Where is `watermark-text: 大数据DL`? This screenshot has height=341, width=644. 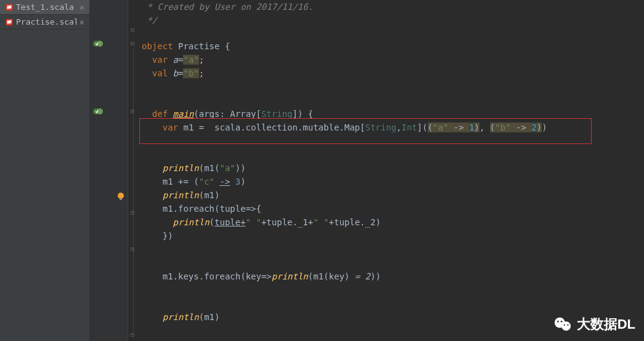 watermark-text: 大数据DL is located at coordinates (606, 324).